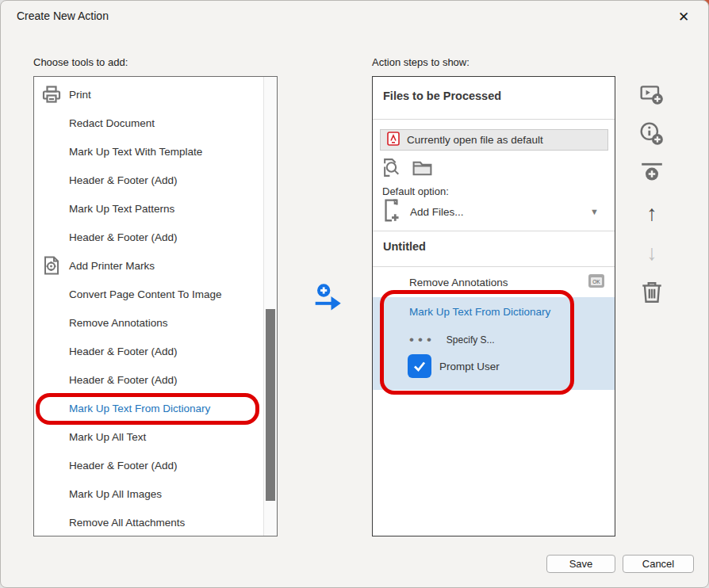 Image resolution: width=709 pixels, height=588 pixels. What do you see at coordinates (155, 180) in the screenshot?
I see `tool-item-header-footer-1: Header & Footer (Add)` at bounding box center [155, 180].